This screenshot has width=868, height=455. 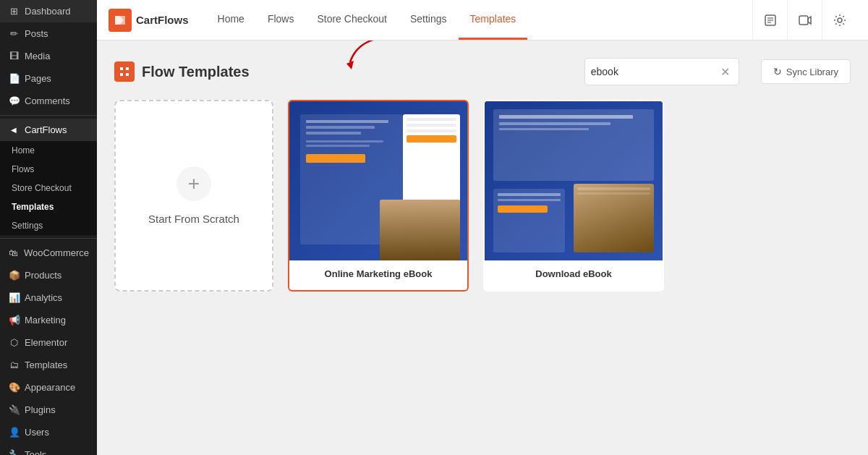 What do you see at coordinates (48, 78) in the screenshot?
I see `sidebar-item-pages: 📄 Pages` at bounding box center [48, 78].